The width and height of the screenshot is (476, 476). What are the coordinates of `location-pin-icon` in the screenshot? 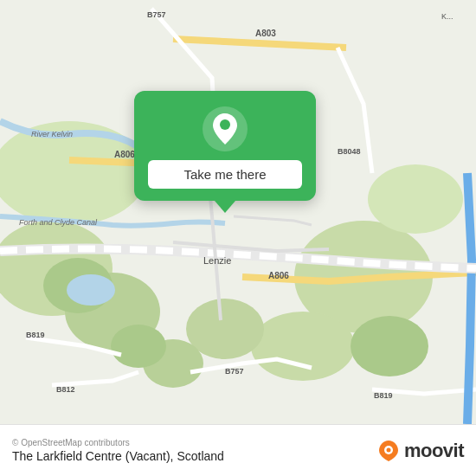 It's located at (225, 129).